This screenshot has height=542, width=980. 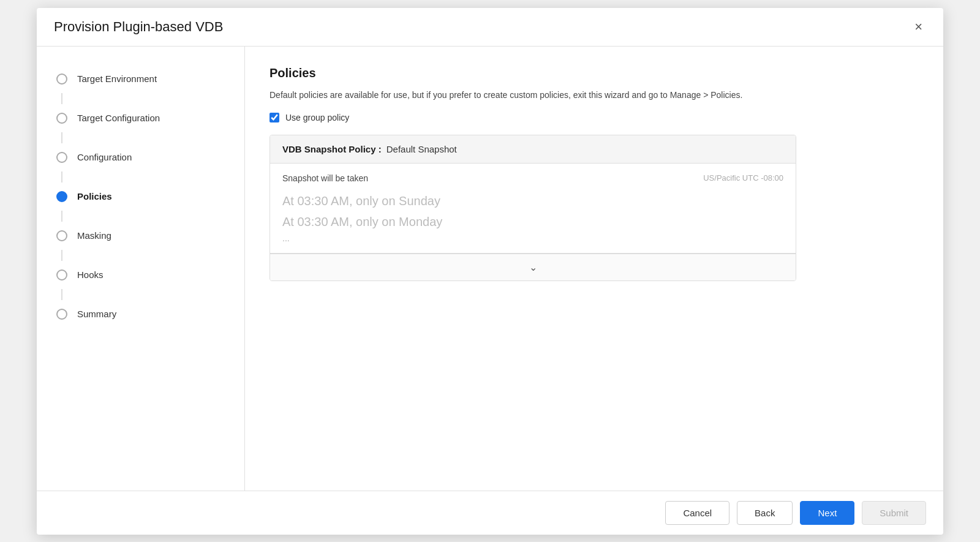 I want to click on sidebar-label-policies: Policies, so click(x=94, y=196).